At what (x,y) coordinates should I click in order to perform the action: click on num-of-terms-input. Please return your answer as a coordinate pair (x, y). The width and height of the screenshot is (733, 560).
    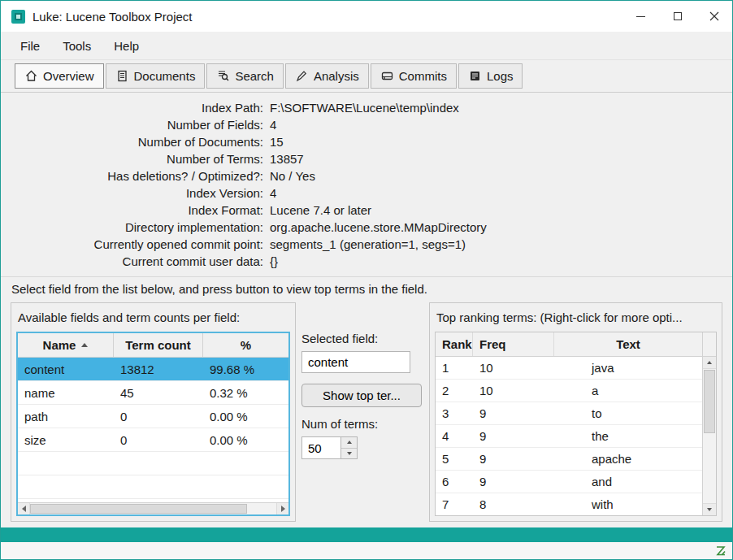
    Looking at the image, I should click on (321, 448).